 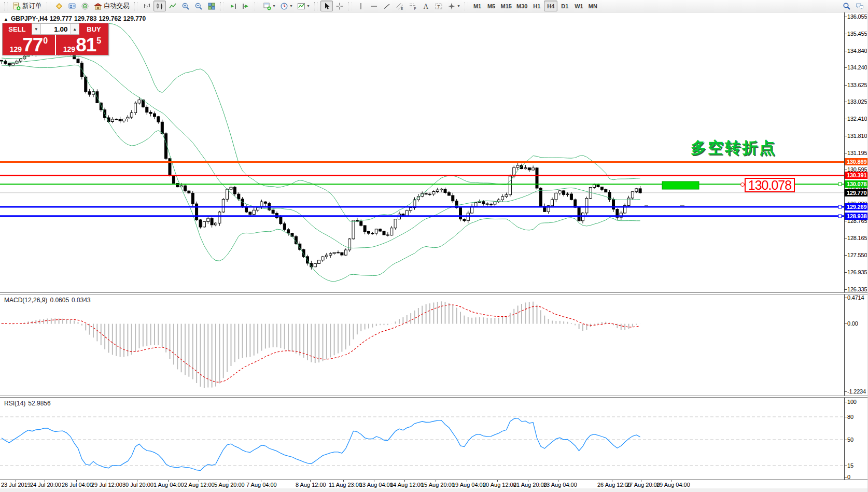 I want to click on vertical-line-button, so click(x=361, y=6).